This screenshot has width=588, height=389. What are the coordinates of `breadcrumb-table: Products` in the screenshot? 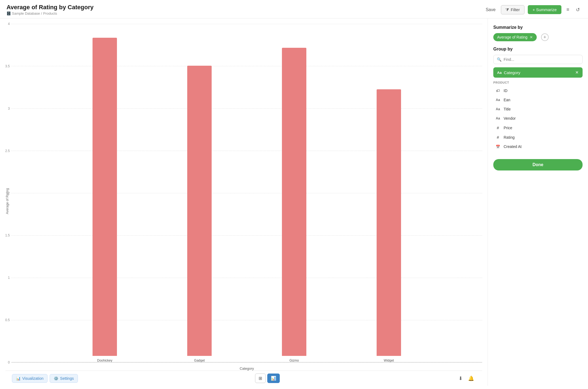 It's located at (50, 14).